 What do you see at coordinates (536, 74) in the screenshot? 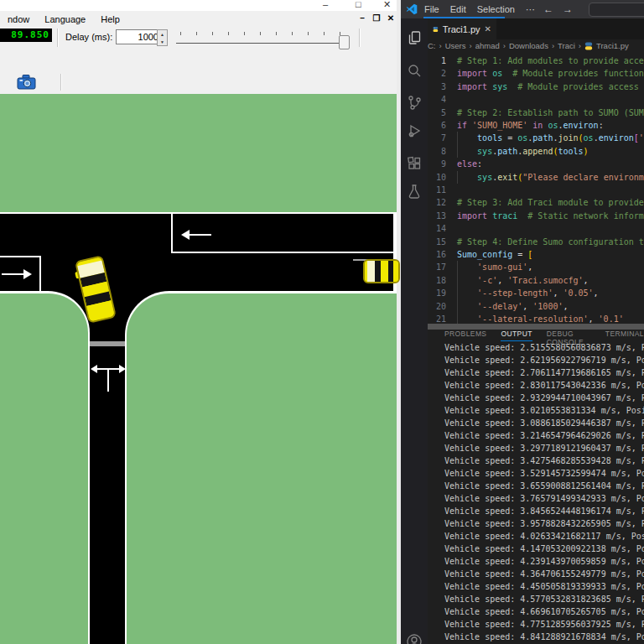
I see `code-line-2: 2import os # Module provides functions` at bounding box center [536, 74].